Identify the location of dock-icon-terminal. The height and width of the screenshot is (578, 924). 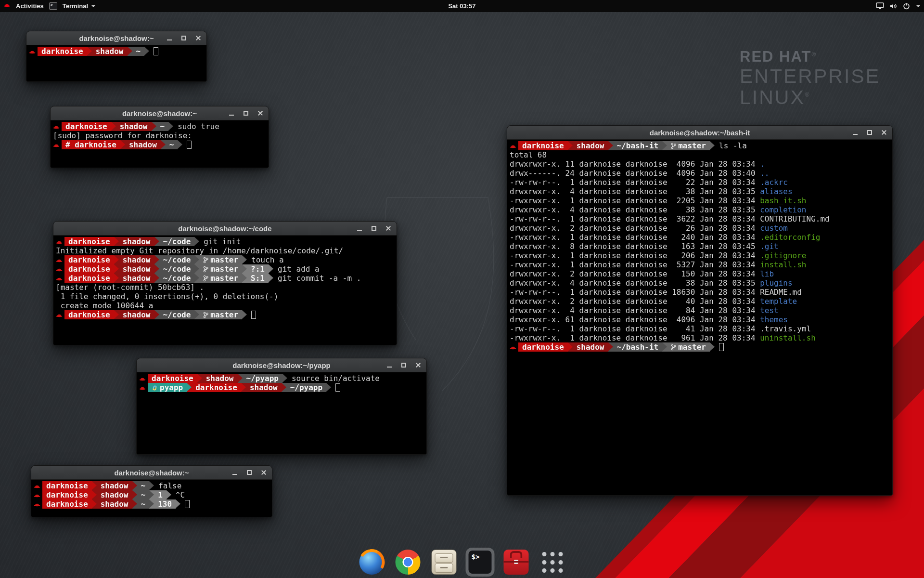
(480, 562).